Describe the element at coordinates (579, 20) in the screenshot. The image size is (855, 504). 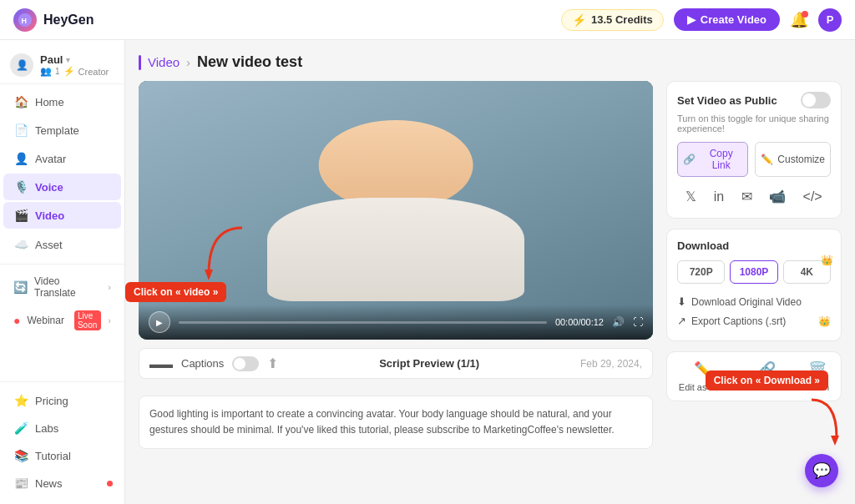
I see `lightning-icon: ⚡` at that location.